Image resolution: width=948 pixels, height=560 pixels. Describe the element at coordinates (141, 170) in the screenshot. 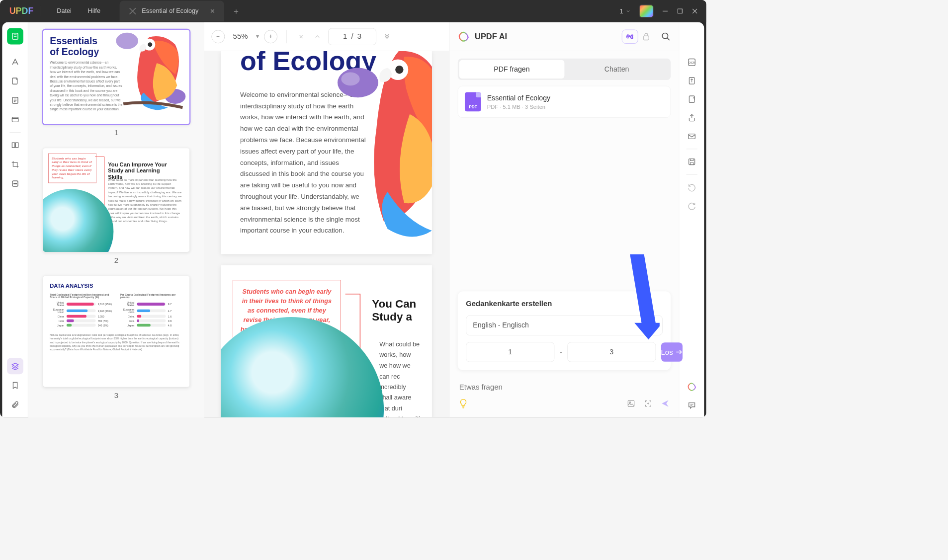

I see `thumb2-heading: You Can Improve Your Study and Learning …` at that location.